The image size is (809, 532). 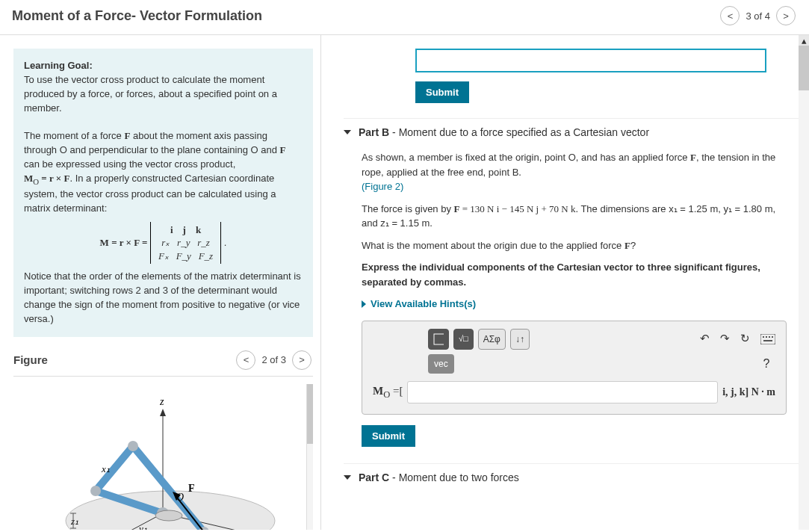 I want to click on submit-button-b: Submit, so click(x=388, y=436).